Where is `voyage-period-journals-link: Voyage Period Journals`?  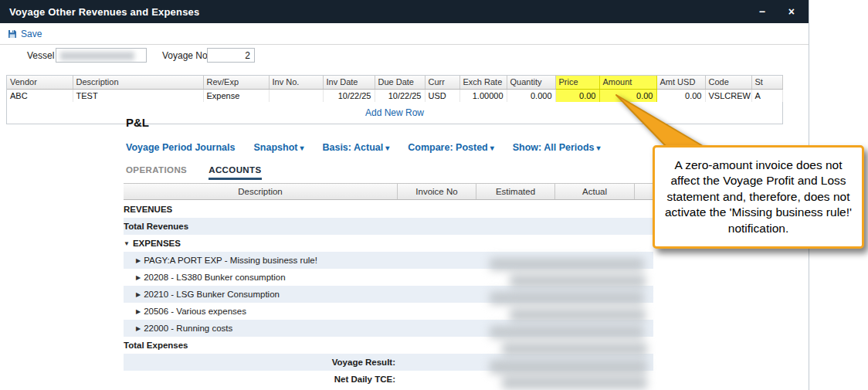
voyage-period-journals-link: Voyage Period Journals is located at coordinates (181, 148).